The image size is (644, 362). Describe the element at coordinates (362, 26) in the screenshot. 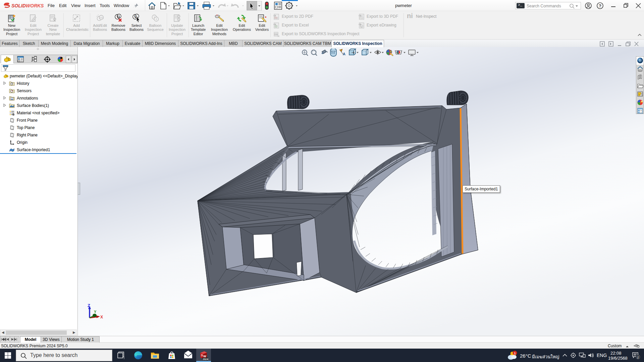

I see `svg-text: e` at that location.